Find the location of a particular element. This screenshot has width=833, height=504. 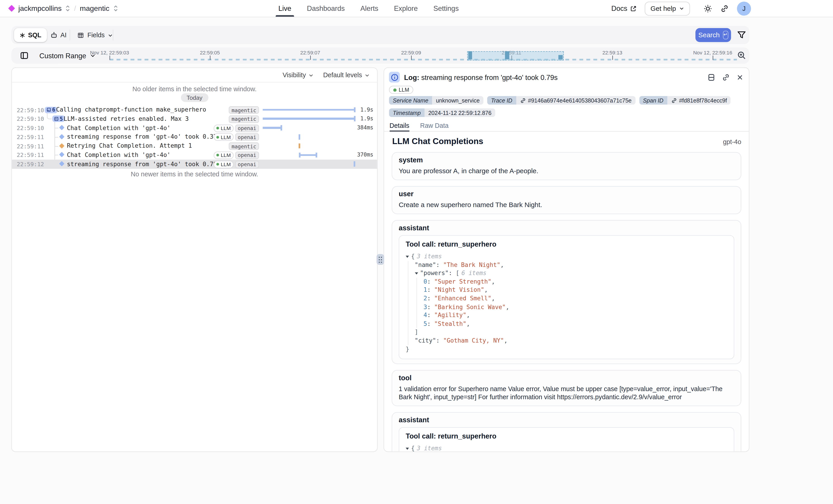

theme-toggle-sun-icon is located at coordinates (708, 8).